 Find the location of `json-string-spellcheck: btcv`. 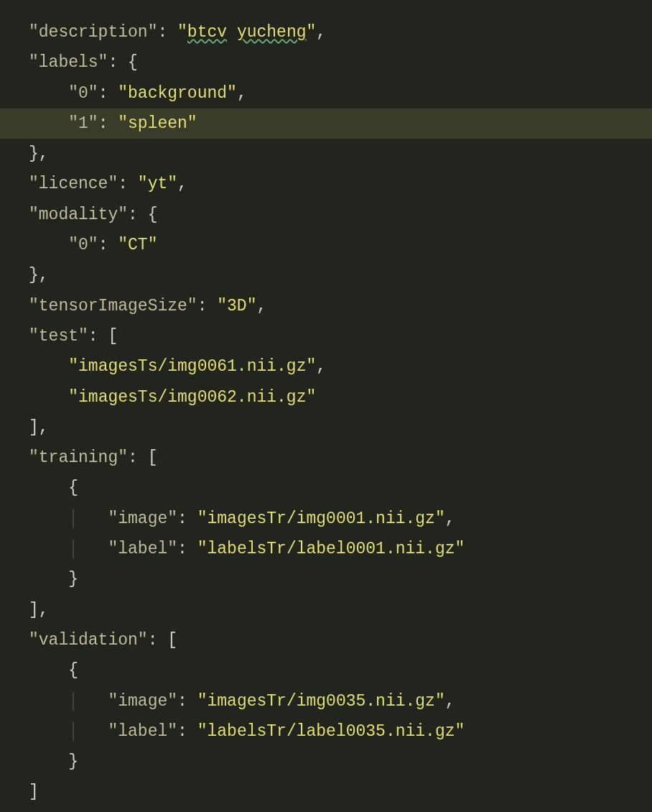

json-string-spellcheck: btcv is located at coordinates (207, 32).